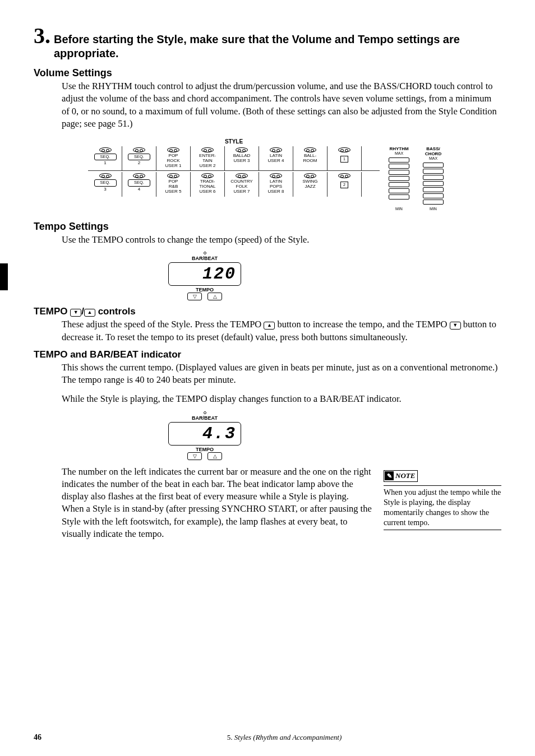 The image size is (535, 756). What do you see at coordinates (400, 476) in the screenshot?
I see `note-header: ✎ NOTE` at bounding box center [400, 476].